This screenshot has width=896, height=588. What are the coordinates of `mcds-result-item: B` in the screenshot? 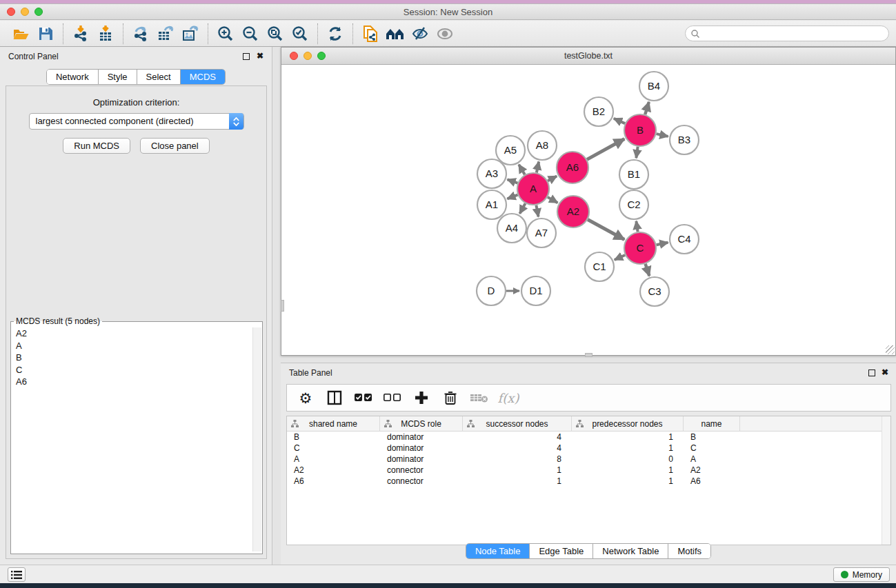 It's located at (132, 358).